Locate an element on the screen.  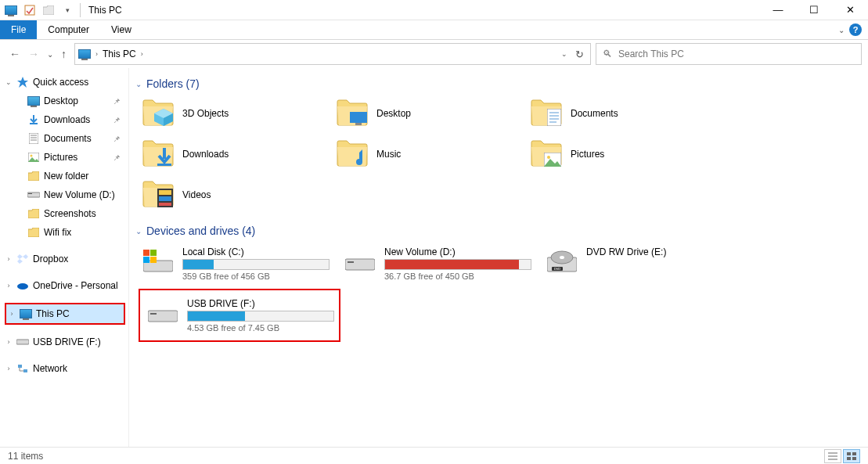
tree-network: › Network is located at coordinates (64, 369).